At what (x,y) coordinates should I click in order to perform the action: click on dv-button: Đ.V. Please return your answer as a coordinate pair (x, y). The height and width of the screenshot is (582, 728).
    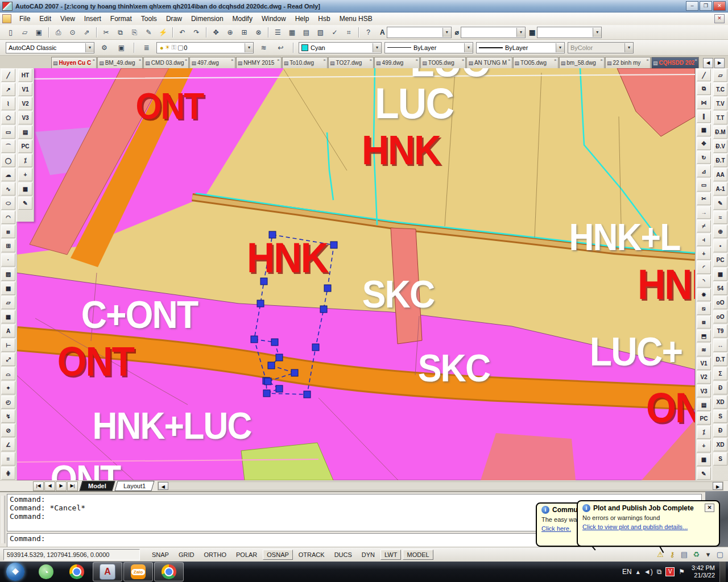
    Looking at the image, I should click on (720, 147).